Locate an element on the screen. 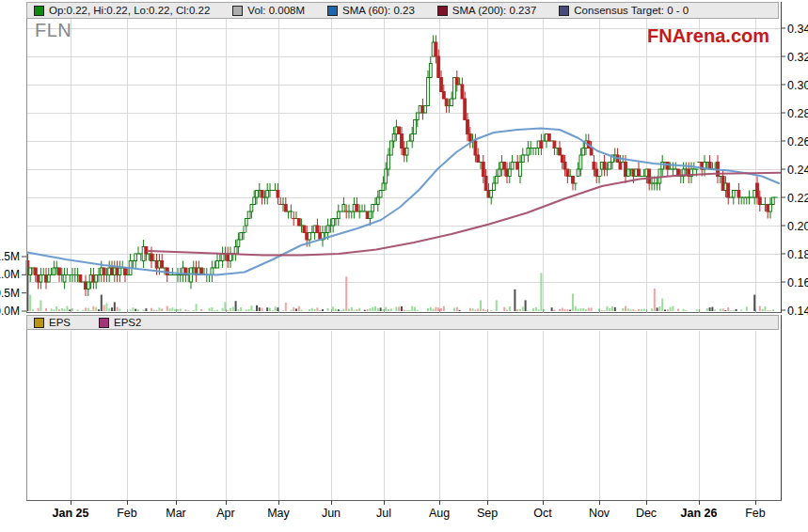 This screenshot has width=808, height=532. volume-tick-label: 0.0M is located at coordinates (9, 311).